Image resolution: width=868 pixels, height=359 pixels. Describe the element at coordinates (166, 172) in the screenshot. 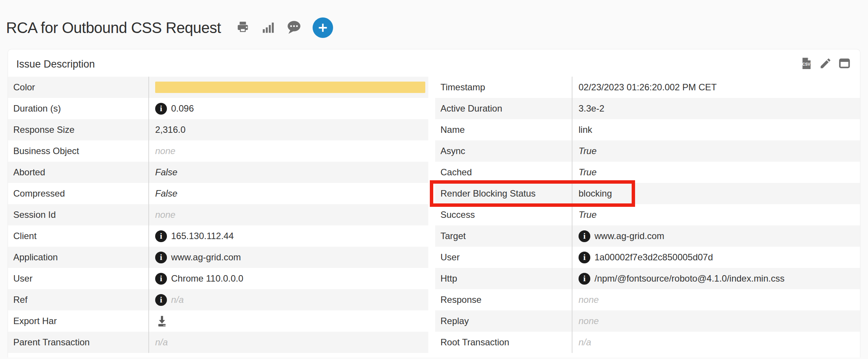

I see `value-text: False` at that location.